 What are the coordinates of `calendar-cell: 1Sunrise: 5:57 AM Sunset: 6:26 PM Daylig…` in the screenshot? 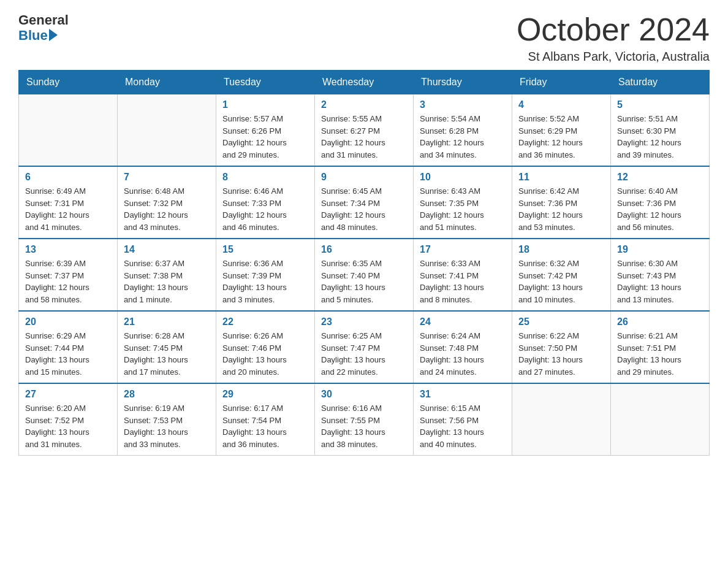 It's located at (266, 131).